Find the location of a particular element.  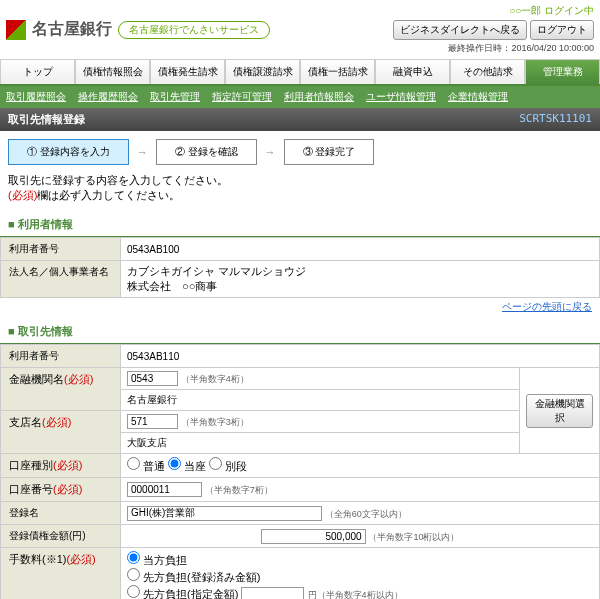

back-to-direct-button: ビジネスダイレクトへ戻る is located at coordinates (460, 30).